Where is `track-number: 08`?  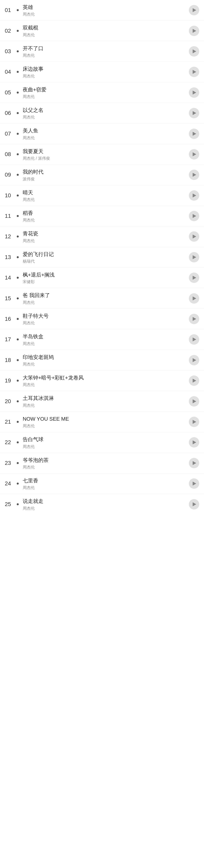
track-number: 08 is located at coordinates (11, 154).